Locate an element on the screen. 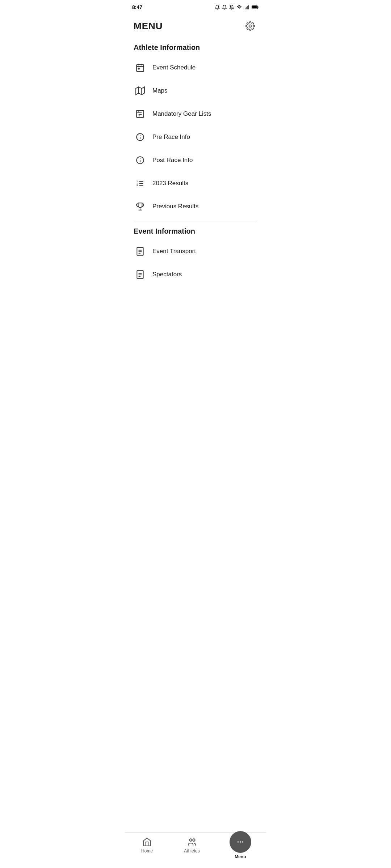  spectators-label: Spectators is located at coordinates (167, 275).